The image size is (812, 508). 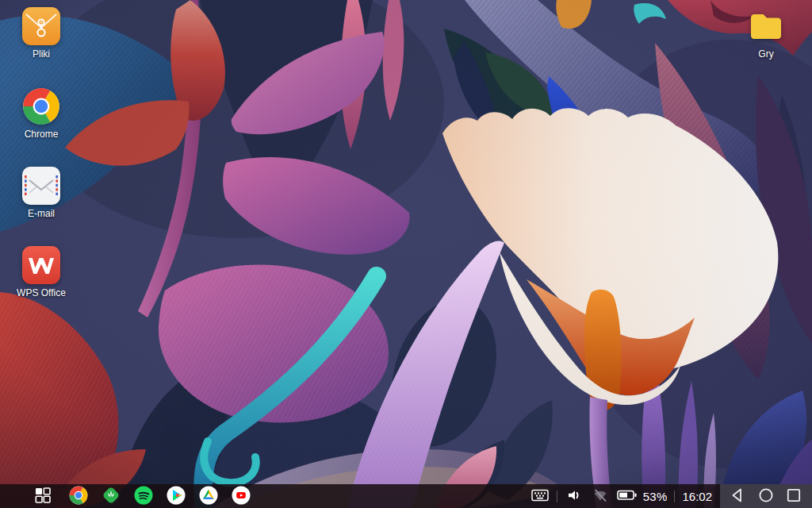 I want to click on wifi-off-icon, so click(x=600, y=497).